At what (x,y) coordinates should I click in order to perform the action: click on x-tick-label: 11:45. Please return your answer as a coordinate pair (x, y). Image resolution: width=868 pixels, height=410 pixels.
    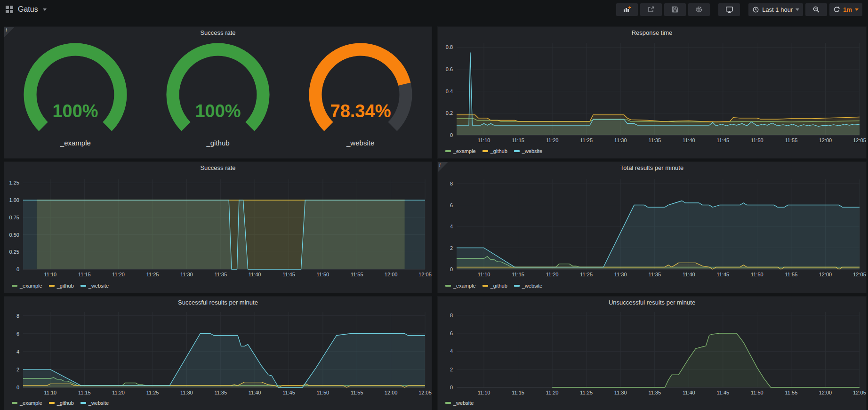
    Looking at the image, I should click on (289, 393).